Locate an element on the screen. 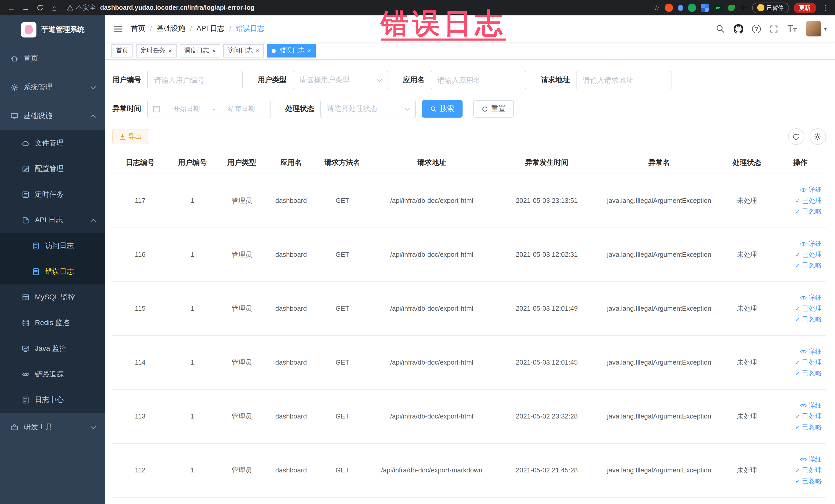  eye-icon is located at coordinates (26, 374).